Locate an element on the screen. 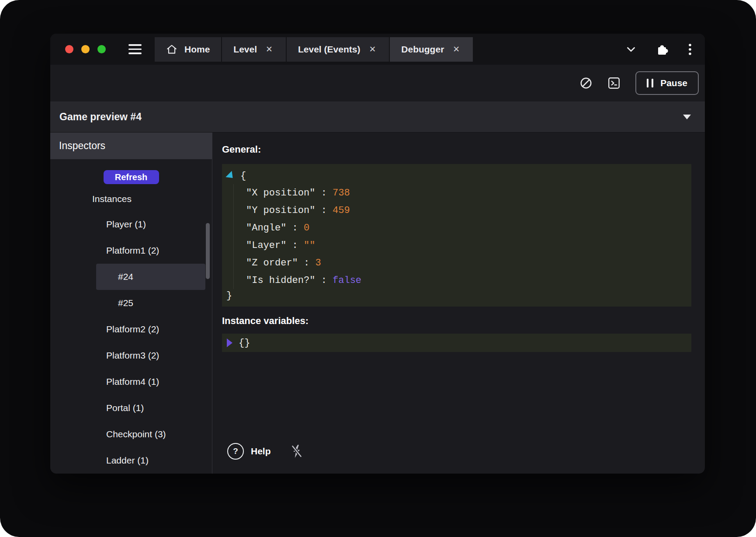 The image size is (756, 537). inspectors-sidebar: Inspectors Refresh Instances Player (1) … is located at coordinates (131, 303).